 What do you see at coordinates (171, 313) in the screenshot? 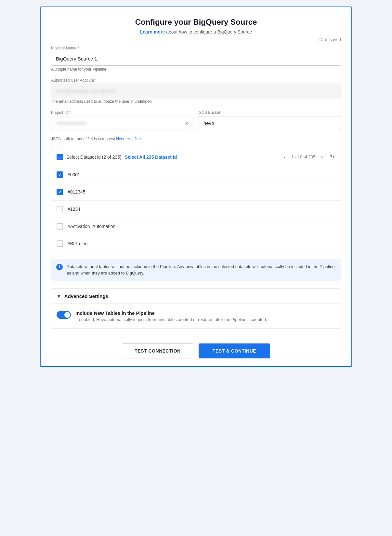
I see `toggle-label: Include New Tables in the Pipeline` at bounding box center [171, 313].